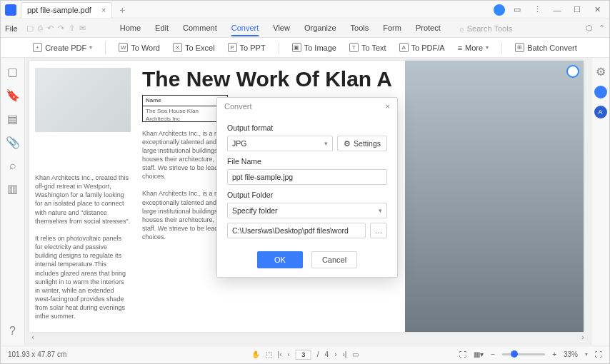 This screenshot has height=364, width=610. Describe the element at coordinates (601, 71) in the screenshot. I see `properties-icon: ⚙` at that location.